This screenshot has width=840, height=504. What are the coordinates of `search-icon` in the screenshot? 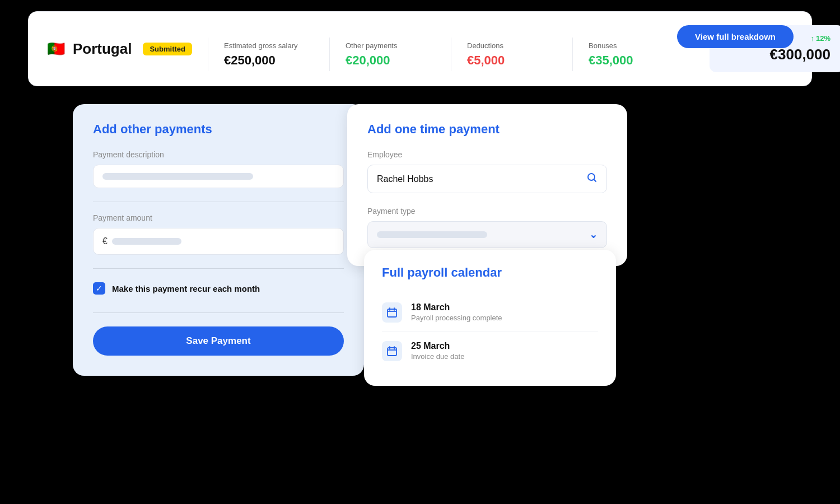 It's located at (592, 179).